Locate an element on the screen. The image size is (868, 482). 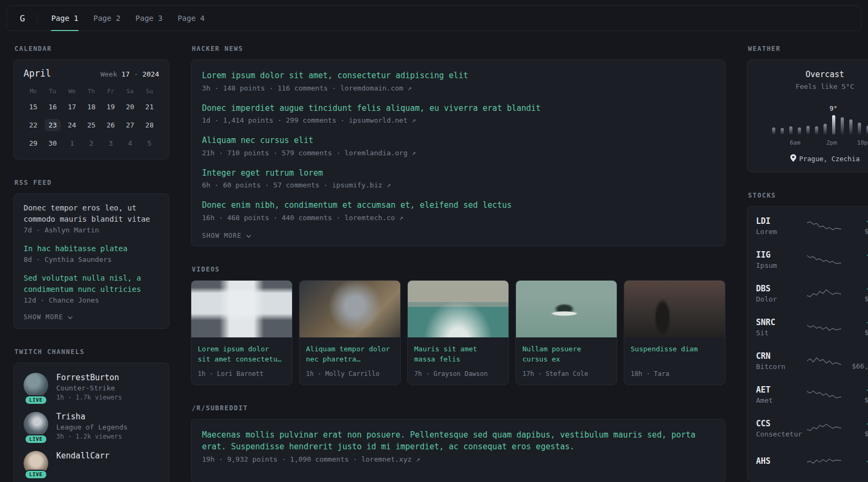
video-title: Mauris sit amet massa felis is located at coordinates (458, 351).